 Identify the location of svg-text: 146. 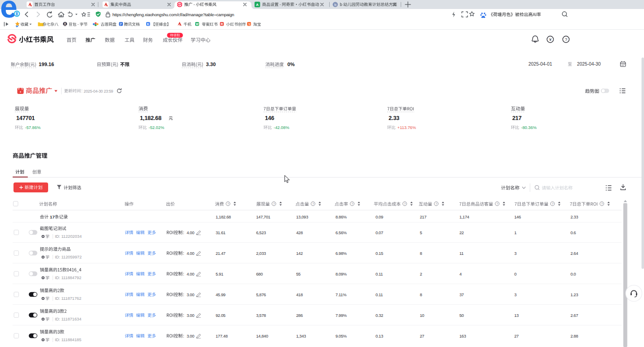
(518, 217).